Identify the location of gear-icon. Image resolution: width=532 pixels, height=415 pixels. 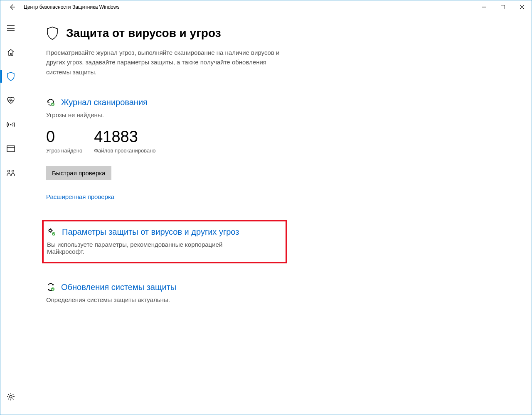
(11, 397).